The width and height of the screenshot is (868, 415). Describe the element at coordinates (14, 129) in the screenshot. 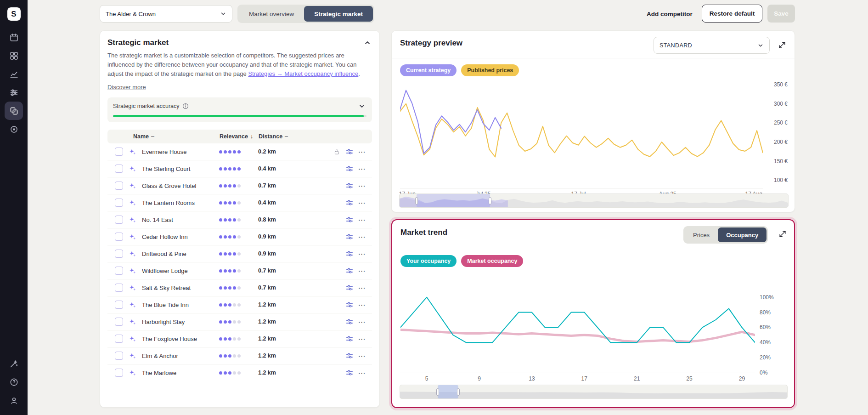

I see `target-icon` at that location.